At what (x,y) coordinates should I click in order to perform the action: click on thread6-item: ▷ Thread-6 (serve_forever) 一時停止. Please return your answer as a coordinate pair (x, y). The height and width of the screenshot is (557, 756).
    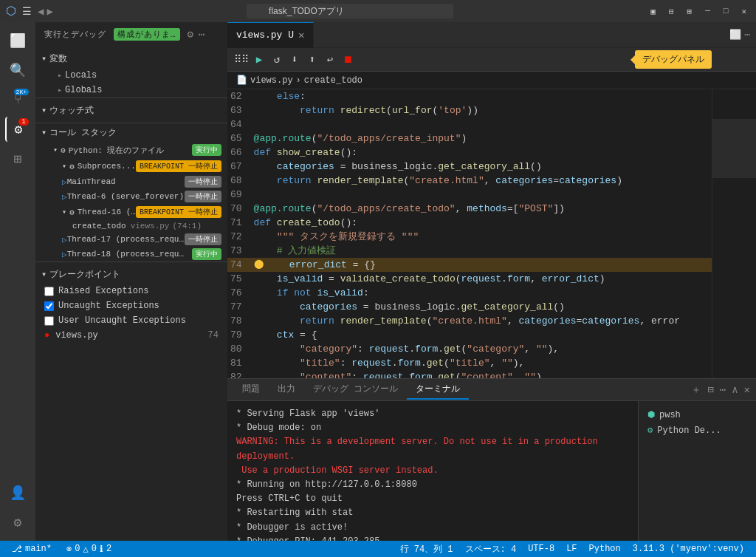
    Looking at the image, I should click on (131, 197).